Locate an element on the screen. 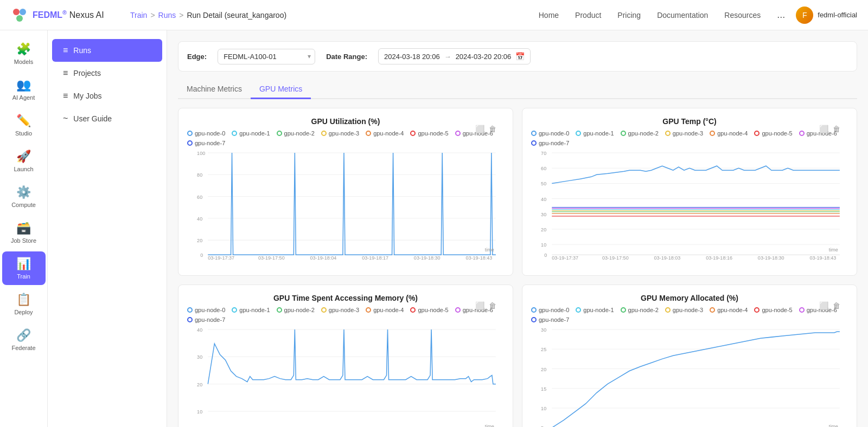 This screenshot has width=868, height=427. chart-svg-memory-access: 40 30 20 10 03-19-17:37 03-19-17:50 is located at coordinates (346, 377).